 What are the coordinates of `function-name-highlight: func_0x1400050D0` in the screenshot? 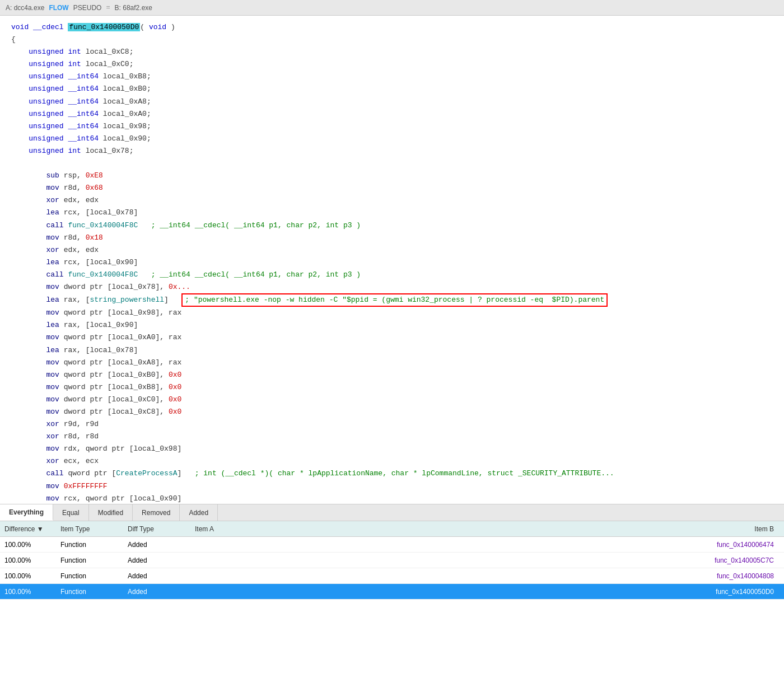 It's located at (104, 27).